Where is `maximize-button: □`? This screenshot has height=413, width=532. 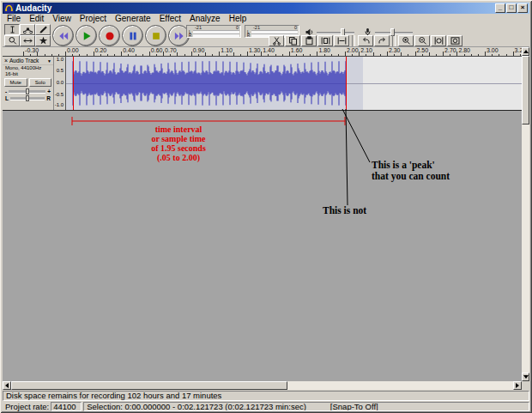 maximize-button: □ is located at coordinates (511, 9).